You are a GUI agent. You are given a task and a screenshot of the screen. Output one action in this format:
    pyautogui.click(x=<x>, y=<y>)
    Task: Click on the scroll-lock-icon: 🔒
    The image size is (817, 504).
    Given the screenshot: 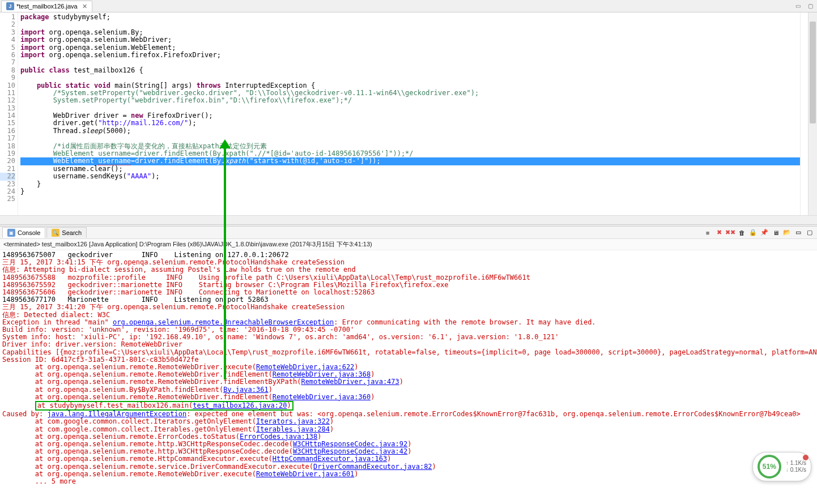 What is the action you would take?
    pyautogui.click(x=753, y=233)
    